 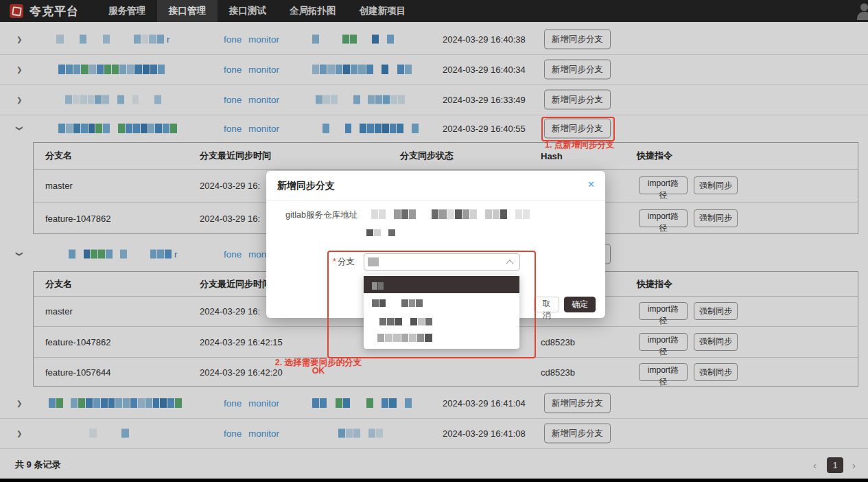 What do you see at coordinates (318, 371) in the screenshot?
I see `annotation-ok-label: OK` at bounding box center [318, 371].